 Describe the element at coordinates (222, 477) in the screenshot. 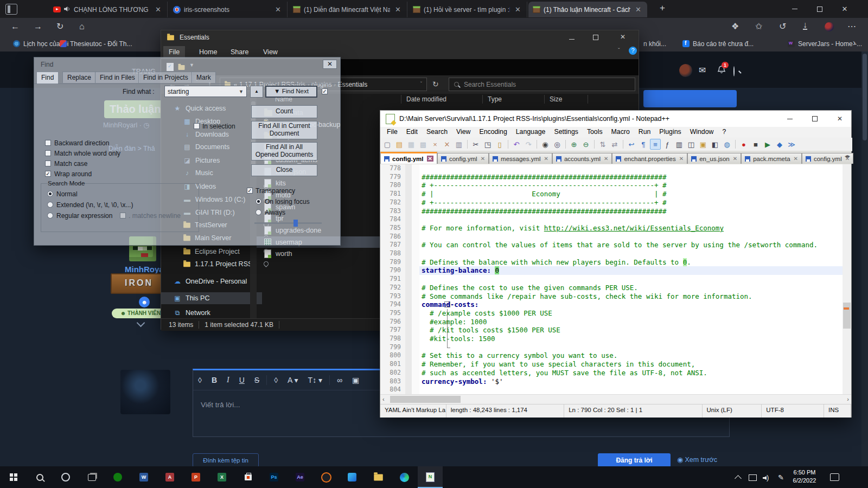

I see `taskbar-excel-icon: X` at that location.